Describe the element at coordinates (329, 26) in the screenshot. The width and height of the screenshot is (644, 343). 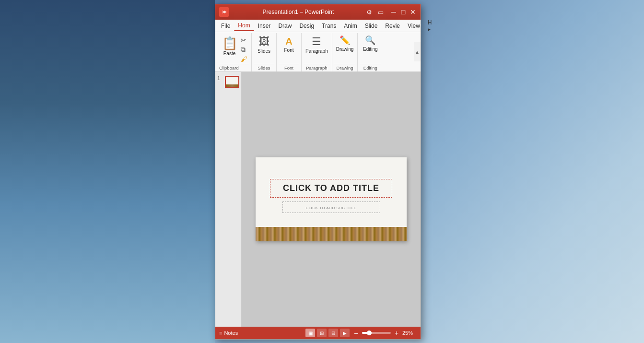
I see `menu-transitions: Trans` at that location.